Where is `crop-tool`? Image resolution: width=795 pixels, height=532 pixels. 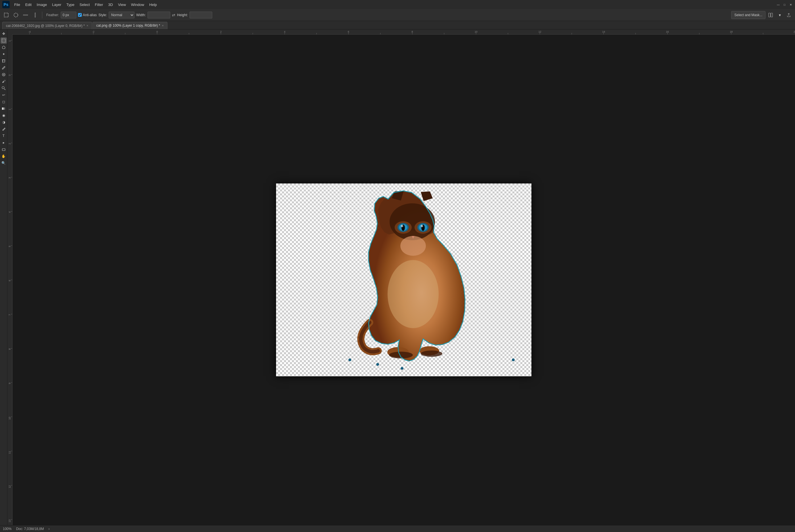
crop-tool is located at coordinates (4, 61).